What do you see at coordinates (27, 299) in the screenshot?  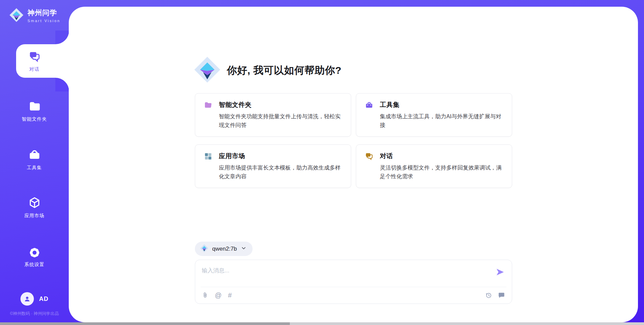 I see `person-icon` at bounding box center [27, 299].